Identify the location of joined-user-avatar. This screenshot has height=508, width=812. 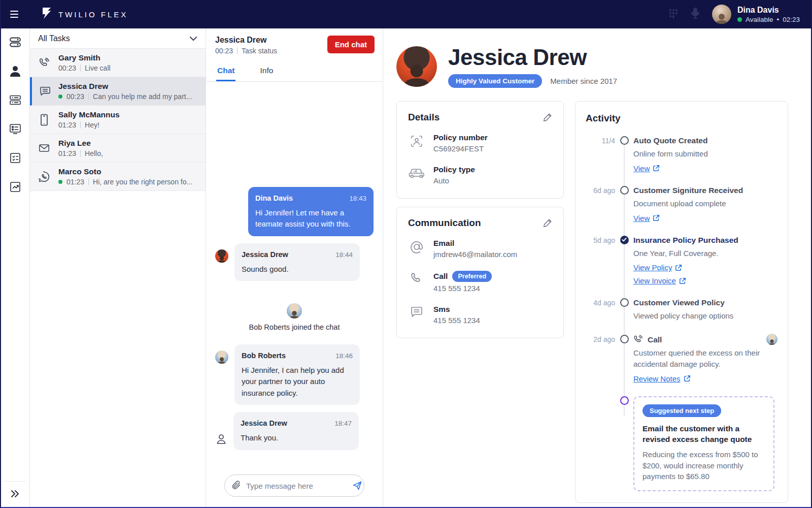
(294, 311).